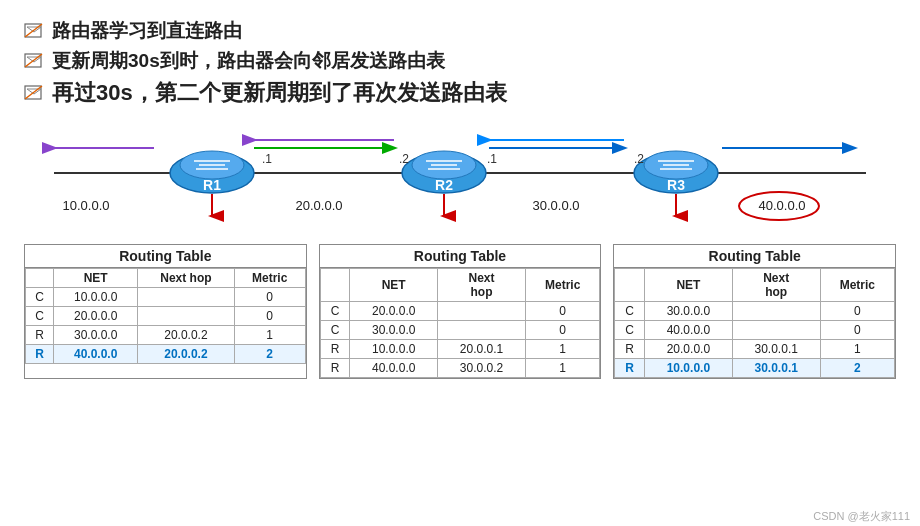 Image resolution: width=920 pixels, height=526 pixels. I want to click on svg-text: 20.0.0.0, so click(320, 206).